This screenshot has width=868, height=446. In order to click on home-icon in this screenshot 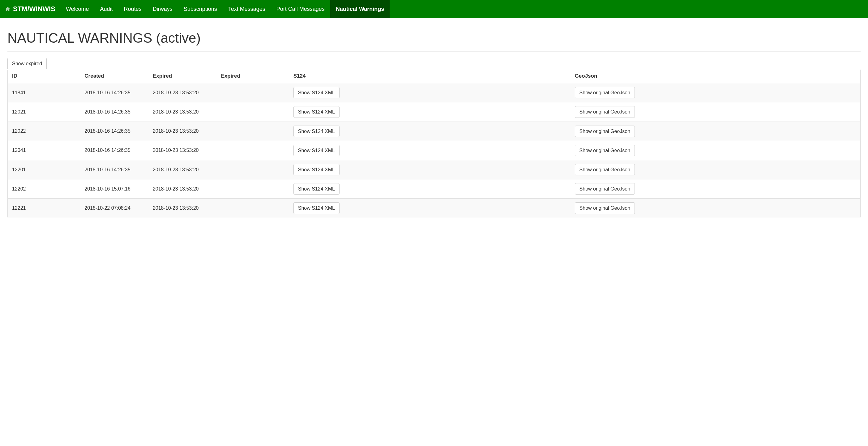, I will do `click(8, 9)`.